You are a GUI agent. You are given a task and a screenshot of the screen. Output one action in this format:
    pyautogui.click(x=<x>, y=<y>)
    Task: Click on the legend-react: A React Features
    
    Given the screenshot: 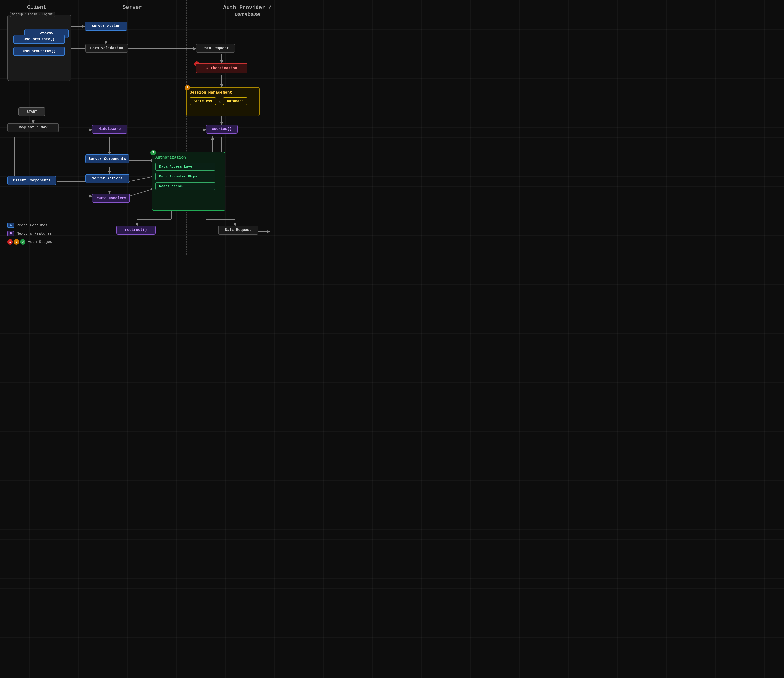 What is the action you would take?
    pyautogui.click(x=30, y=225)
    